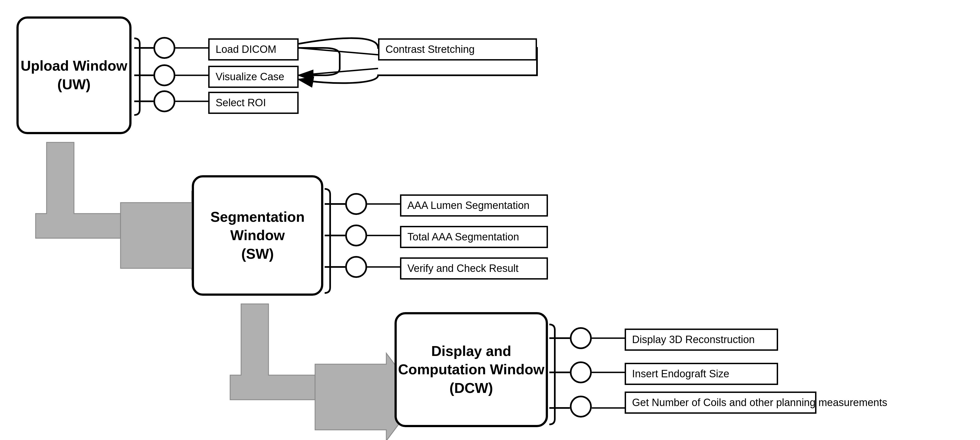 The image size is (980, 440). Describe the element at coordinates (702, 374) in the screenshot. I see `label-insert-endograft: Insert Endograft Size` at that location.